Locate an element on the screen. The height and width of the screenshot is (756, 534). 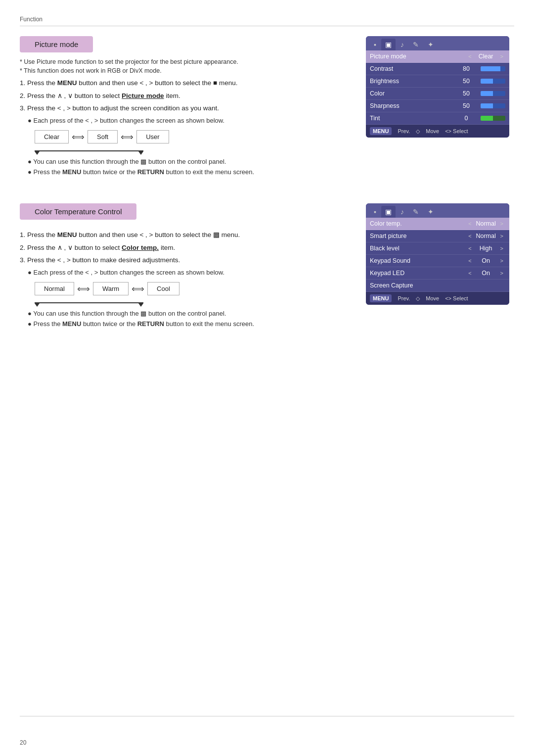
color-temp-diagram: Normal ⟺ Warm ⟺ Cool is located at coordinates (183, 294).